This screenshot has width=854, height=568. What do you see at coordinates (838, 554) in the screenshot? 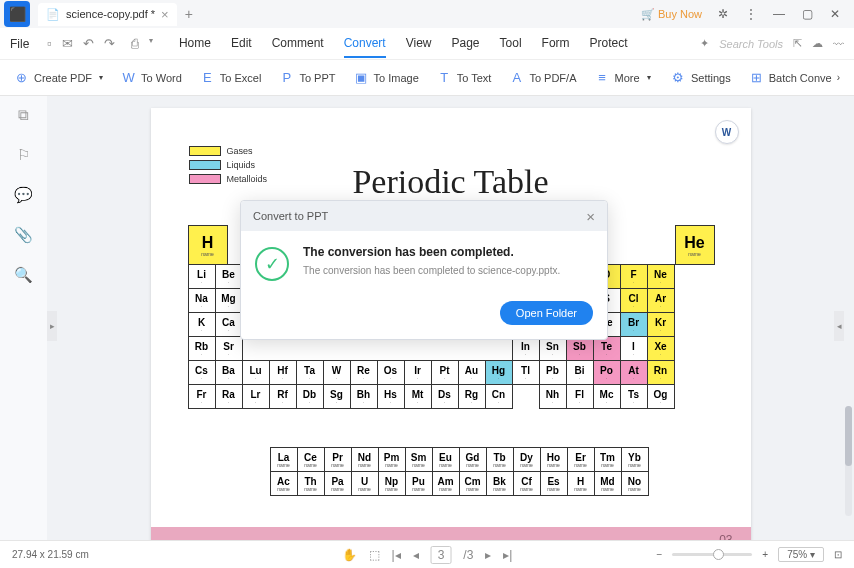
I see `fit-icon: ⊡` at bounding box center [838, 554].